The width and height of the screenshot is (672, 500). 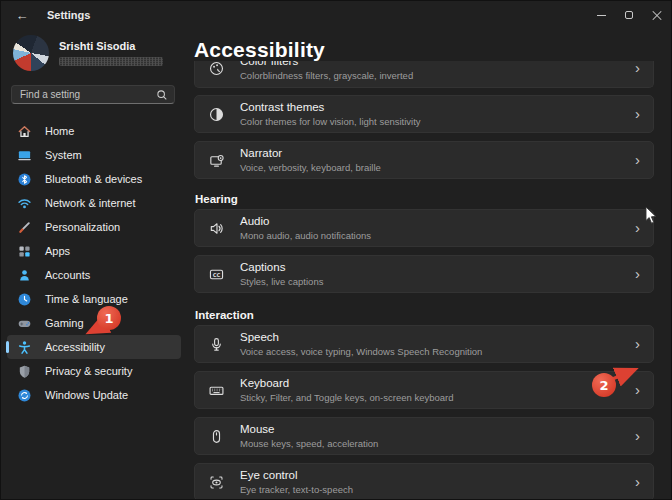 I want to click on sidebar-item-home: Home, so click(x=94, y=131).